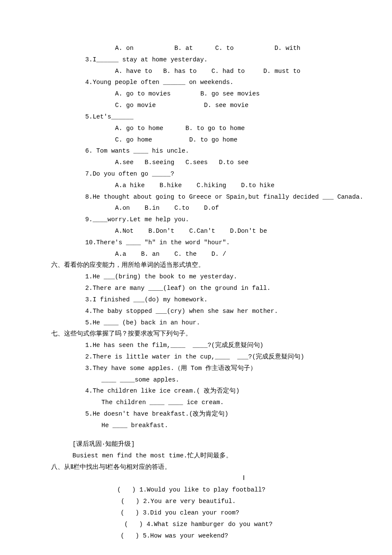 This screenshot has height=555, width=392. I want to click on s6-4: 4.The baby stopped ___(cry) when she saw…, so click(196, 311).